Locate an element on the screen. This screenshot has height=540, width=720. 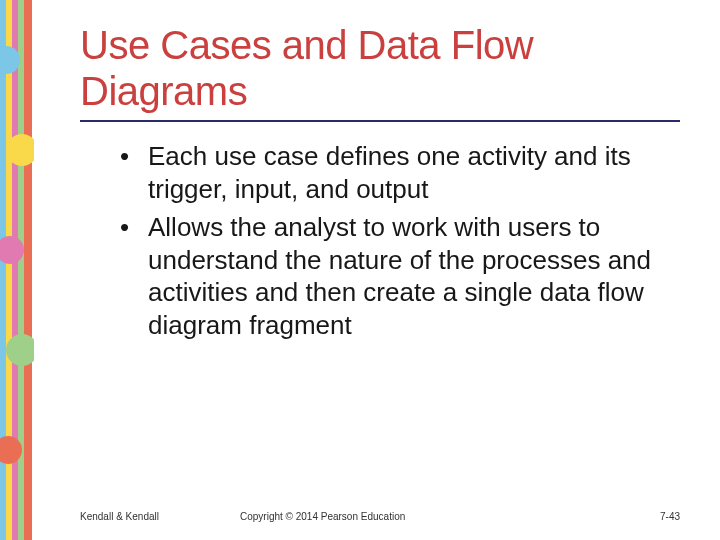
title-rule is located at coordinates (380, 121).